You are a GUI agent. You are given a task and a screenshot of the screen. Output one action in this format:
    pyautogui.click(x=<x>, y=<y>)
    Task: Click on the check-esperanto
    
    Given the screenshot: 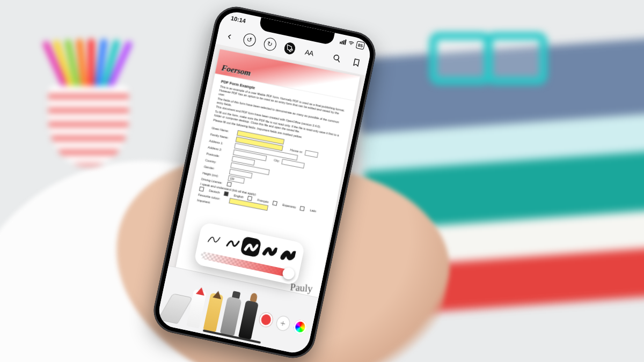 What is the action you would take?
    pyautogui.click(x=275, y=203)
    